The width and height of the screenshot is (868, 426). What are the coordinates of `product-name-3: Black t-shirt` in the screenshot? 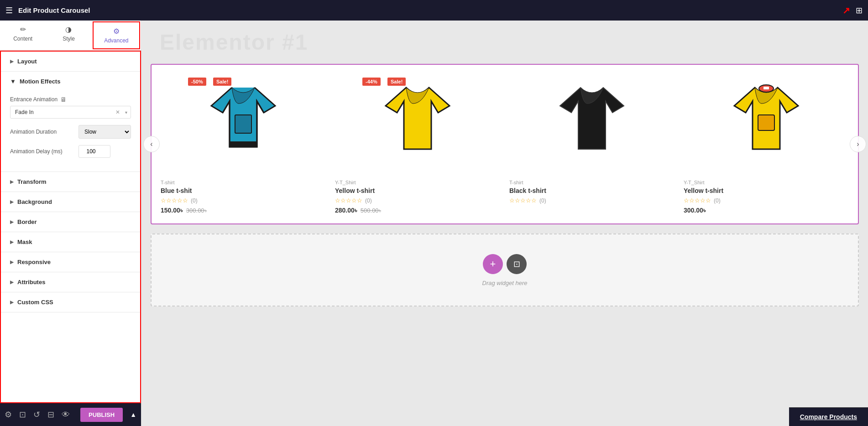 It's located at (592, 191).